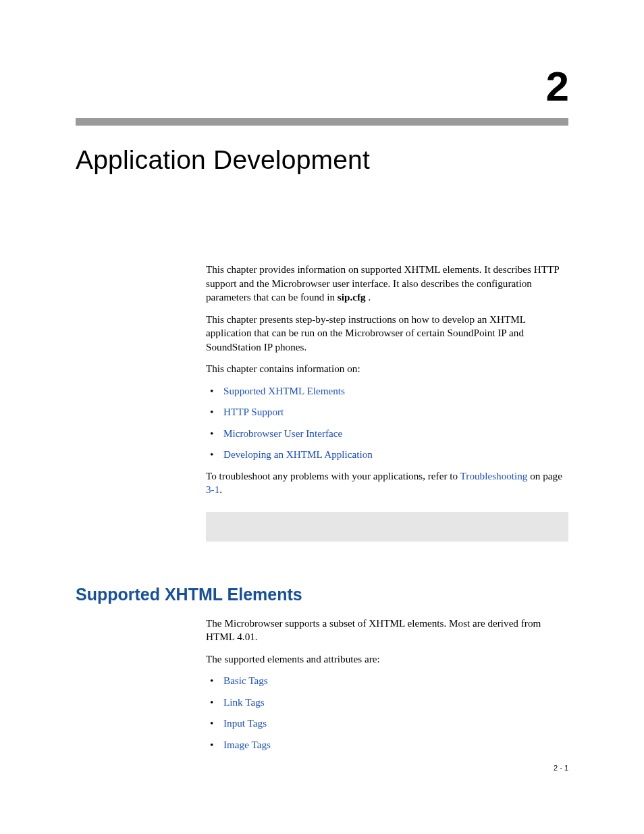 This screenshot has height=834, width=644. What do you see at coordinates (558, 86) in the screenshot?
I see `chapter-number: 2` at bounding box center [558, 86].